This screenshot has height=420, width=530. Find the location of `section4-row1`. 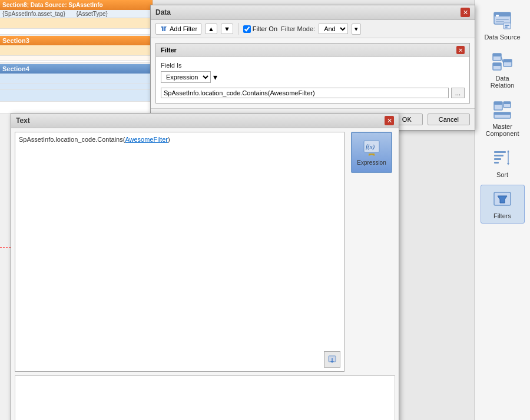

section4-row1 is located at coordinates (77, 79).